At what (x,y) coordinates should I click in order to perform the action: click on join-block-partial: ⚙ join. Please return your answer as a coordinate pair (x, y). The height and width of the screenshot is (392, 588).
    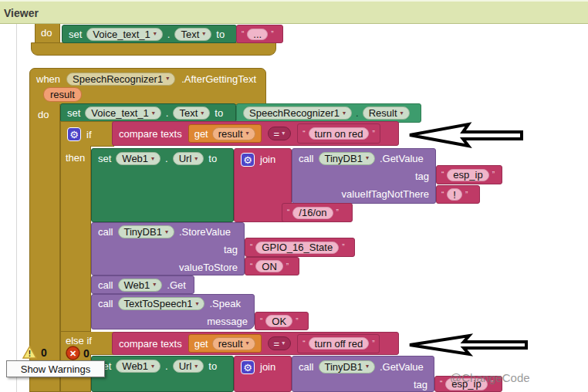
    Looking at the image, I should click on (262, 373).